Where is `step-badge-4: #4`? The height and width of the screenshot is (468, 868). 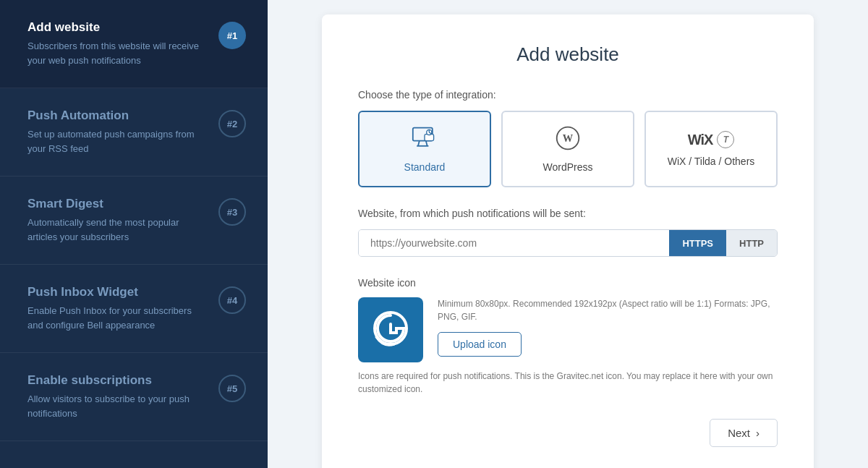
step-badge-4: #4 is located at coordinates (232, 300).